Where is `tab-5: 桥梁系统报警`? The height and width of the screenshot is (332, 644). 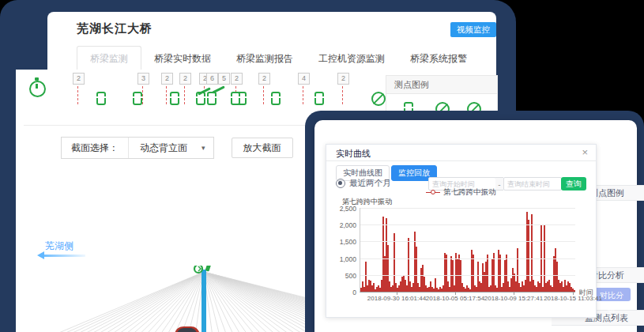
tab-5: 桥梁系统报警 is located at coordinates (439, 58).